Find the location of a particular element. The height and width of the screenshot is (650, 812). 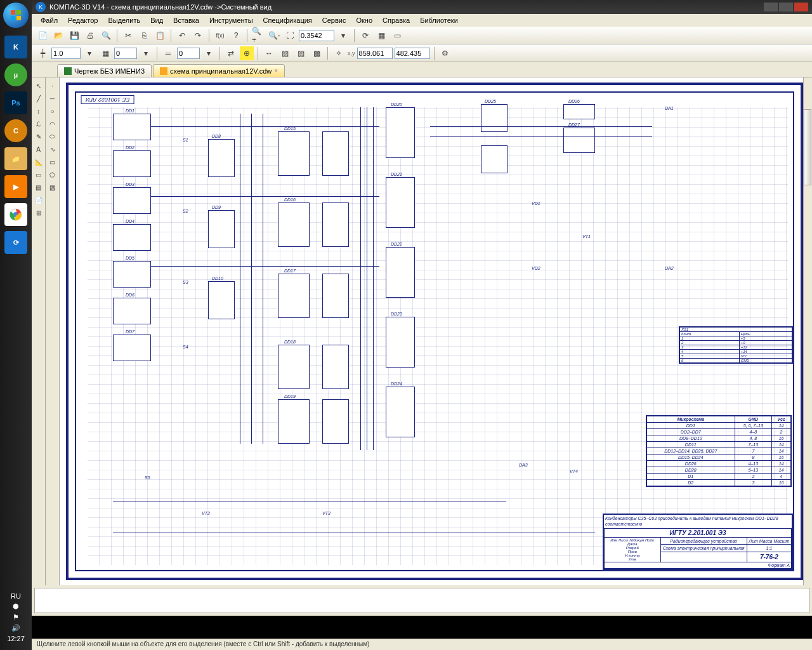

menu-libs: Библиотеки is located at coordinates (439, 20).